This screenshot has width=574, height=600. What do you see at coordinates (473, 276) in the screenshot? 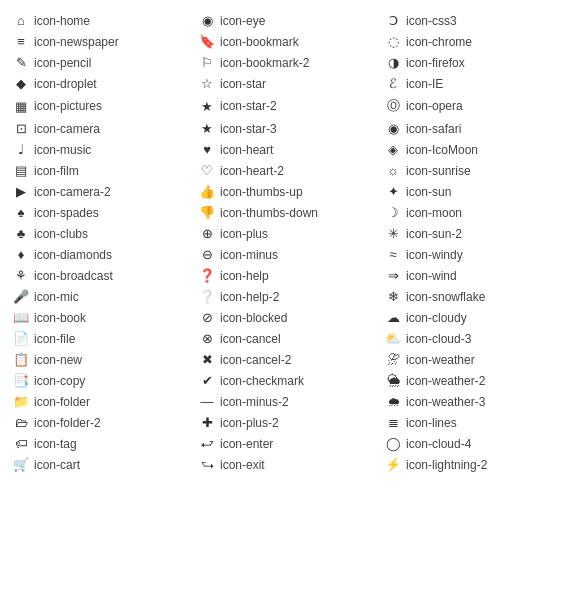
I see `icon-item-icon-wind: ⇒icon-wind` at bounding box center [473, 276].